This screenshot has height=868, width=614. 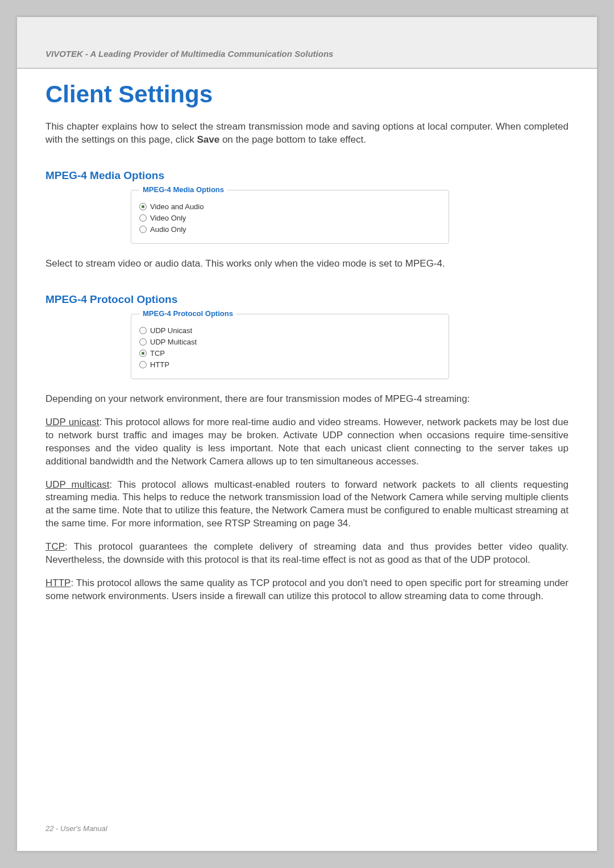 I want to click on protocol-intro: Depending on your network environment, t…, so click(x=307, y=399).